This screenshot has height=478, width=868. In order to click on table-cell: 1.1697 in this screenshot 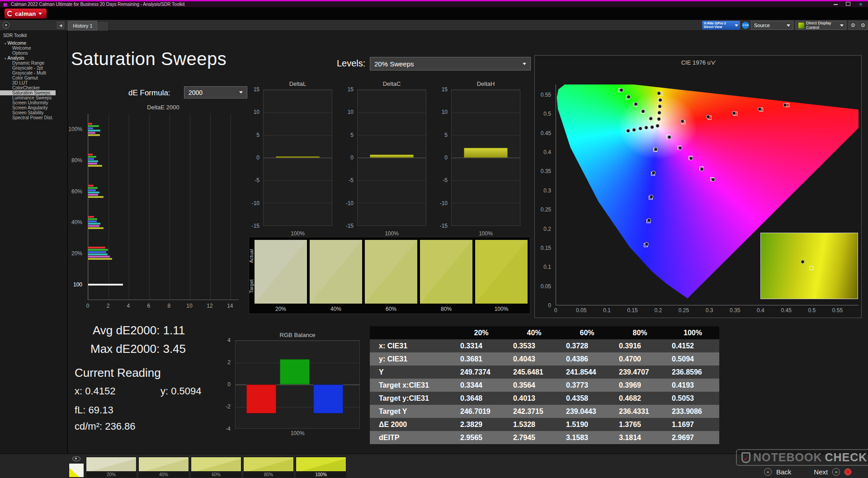, I will do `click(693, 425)`.